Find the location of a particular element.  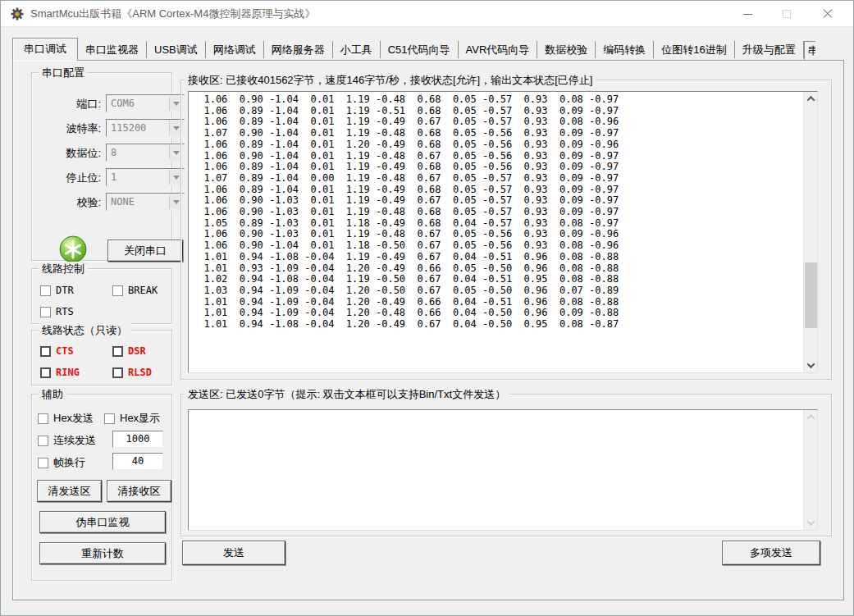

cts-indicator: CTS is located at coordinates (57, 351).